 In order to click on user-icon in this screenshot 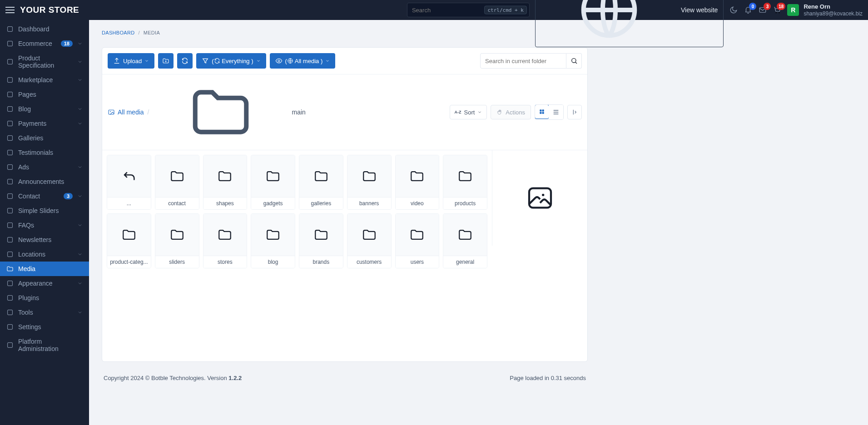, I will do `click(10, 345)`.